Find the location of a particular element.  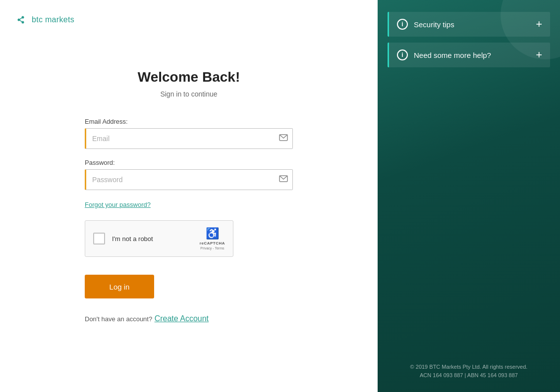

recaptcha-checkbox is located at coordinates (99, 239).